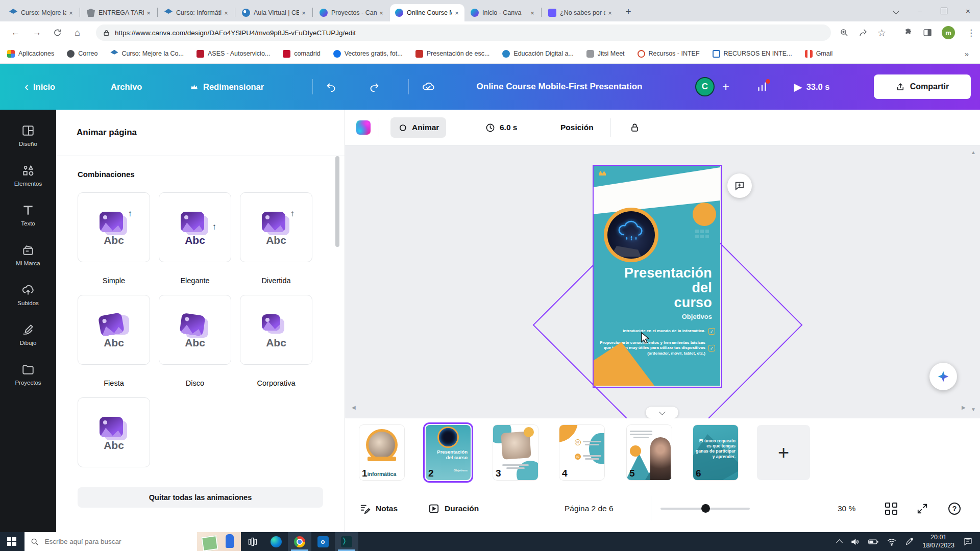  What do you see at coordinates (227, 87) in the screenshot?
I see `resize-button: Redimensionar` at bounding box center [227, 87].